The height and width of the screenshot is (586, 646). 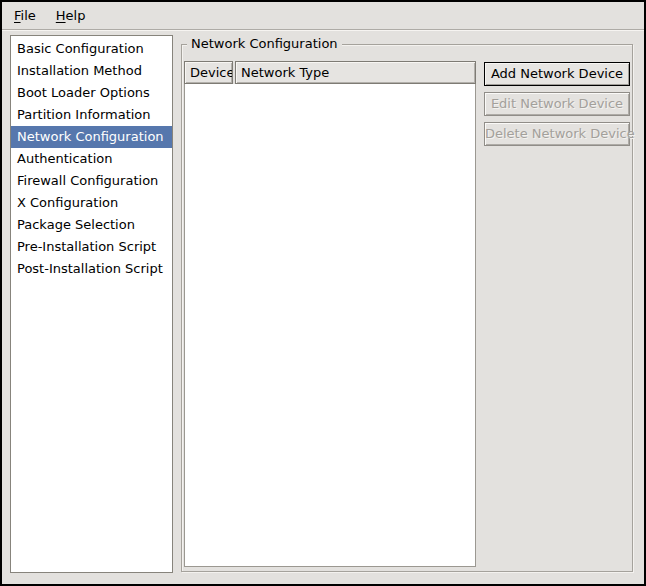 I want to click on sidebar-item-firewall-configuration: Firewall Configuration, so click(x=92, y=181).